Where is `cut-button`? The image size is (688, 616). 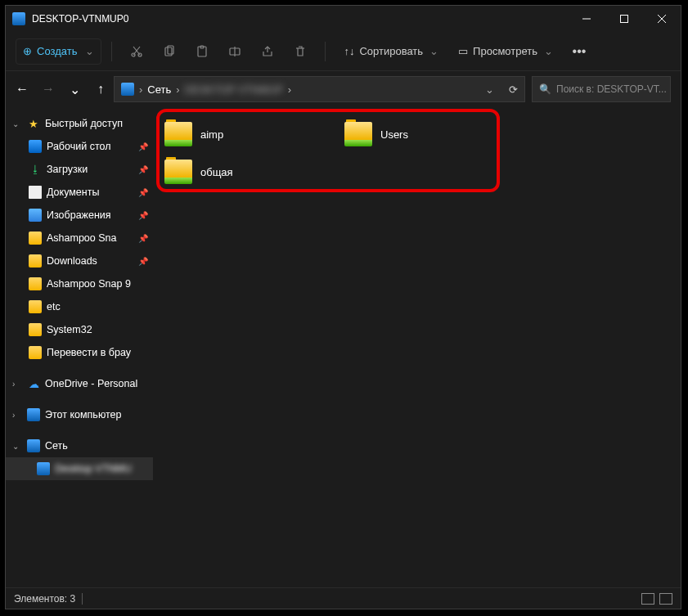
cut-button is located at coordinates (137, 52).